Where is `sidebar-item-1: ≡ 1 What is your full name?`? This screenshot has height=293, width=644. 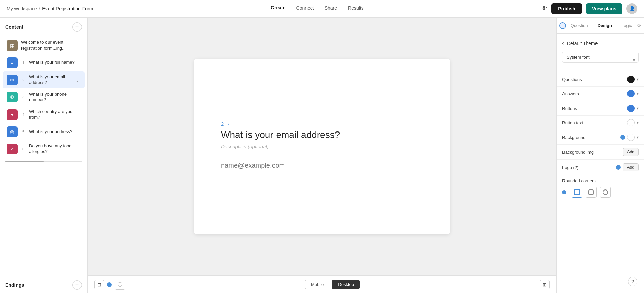 sidebar-item-1: ≡ 1 What is your full name? is located at coordinates (44, 63).